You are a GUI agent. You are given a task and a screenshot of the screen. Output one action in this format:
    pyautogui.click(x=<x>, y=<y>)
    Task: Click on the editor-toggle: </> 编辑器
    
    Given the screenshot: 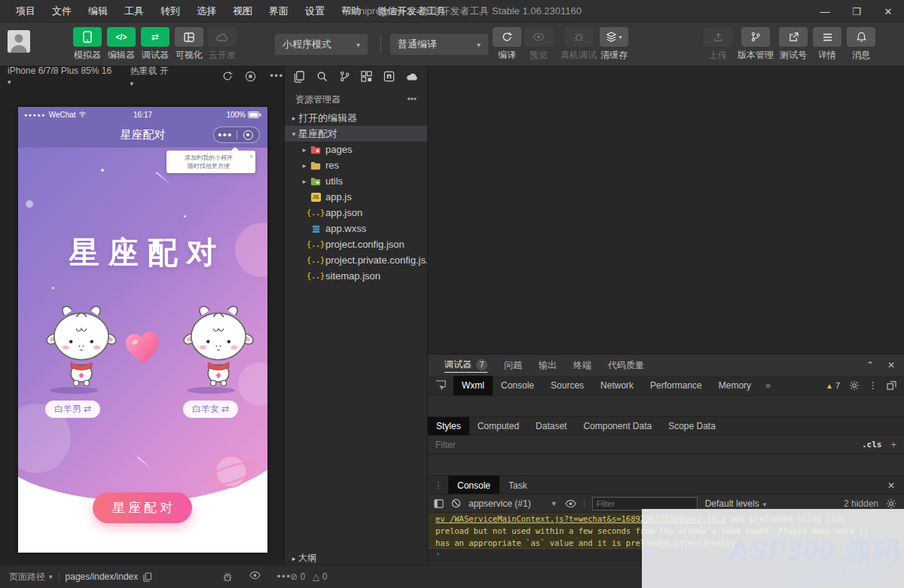 What is the action you would take?
    pyautogui.click(x=121, y=44)
    